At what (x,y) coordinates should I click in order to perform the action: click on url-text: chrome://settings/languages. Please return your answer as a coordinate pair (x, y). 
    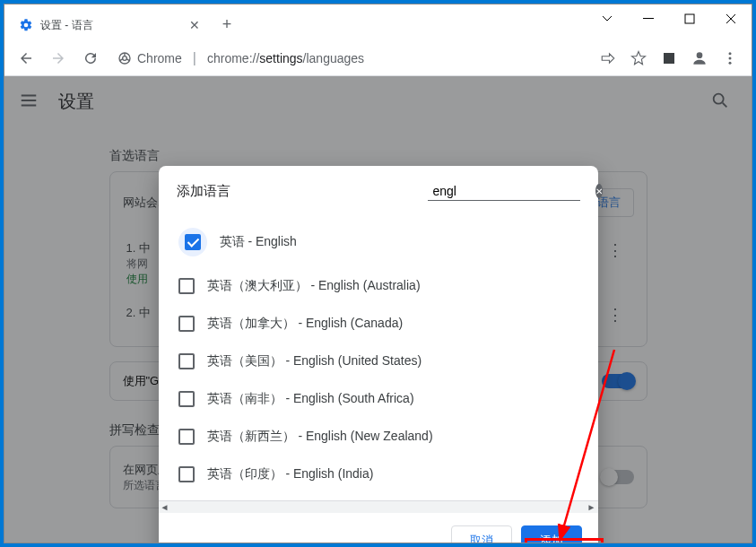
    Looking at the image, I should click on (285, 58).